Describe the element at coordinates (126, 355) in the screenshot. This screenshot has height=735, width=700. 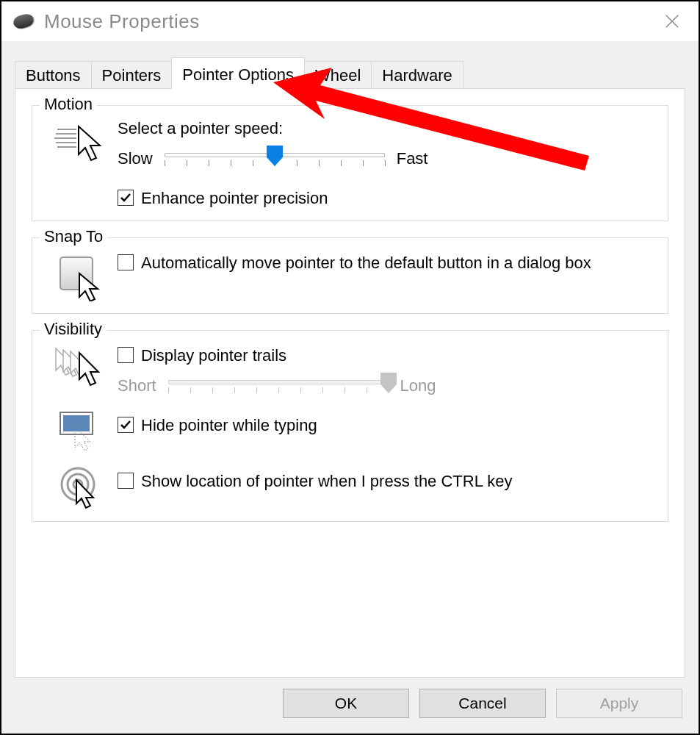
I see `pointer-trails-checkbox` at that location.